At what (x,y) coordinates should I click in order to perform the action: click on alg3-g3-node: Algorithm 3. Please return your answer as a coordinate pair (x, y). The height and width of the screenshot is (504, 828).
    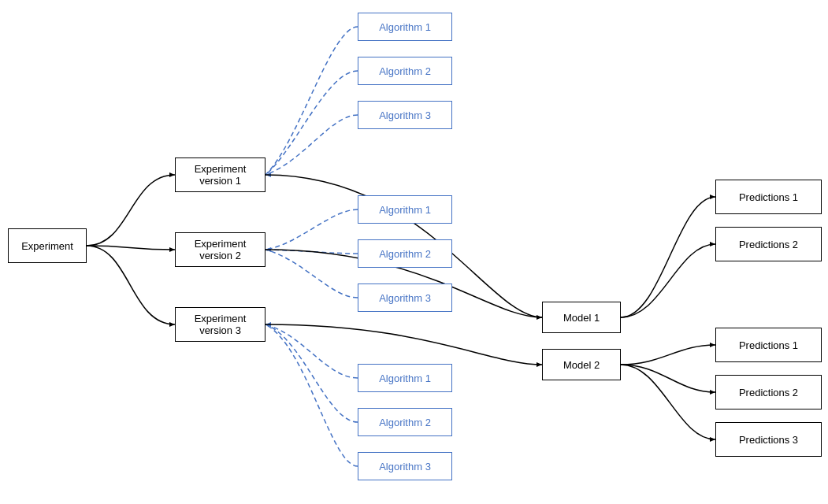
    Looking at the image, I should click on (405, 466).